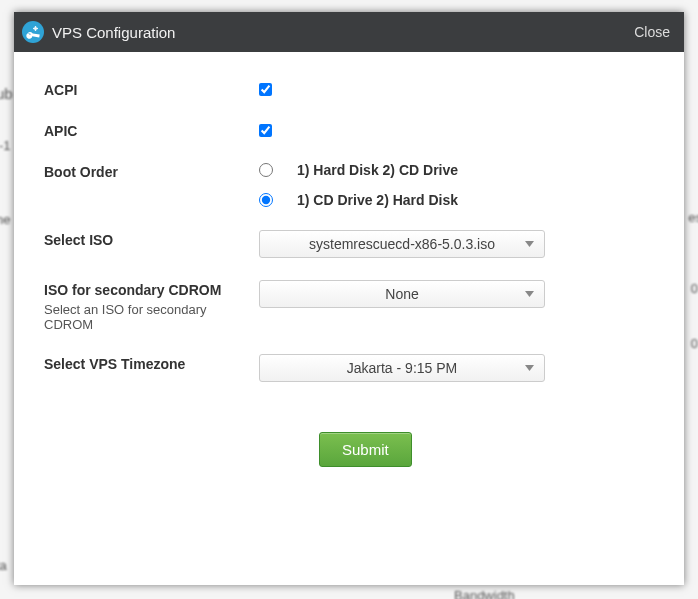  Describe the element at coordinates (152, 171) in the screenshot. I see `boot-order-label: Boot Order` at that location.